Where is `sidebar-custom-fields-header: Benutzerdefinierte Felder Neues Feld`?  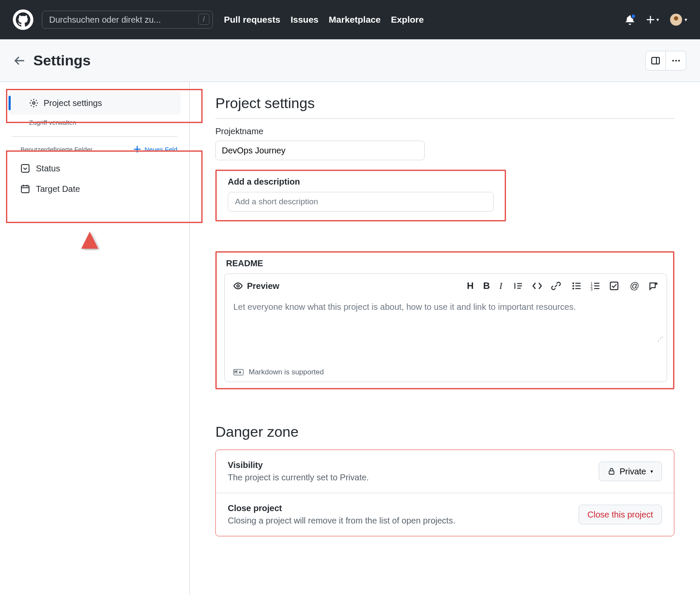
sidebar-custom-fields-header: Benutzerdefinierte Felder Neues Feld is located at coordinates (95, 149).